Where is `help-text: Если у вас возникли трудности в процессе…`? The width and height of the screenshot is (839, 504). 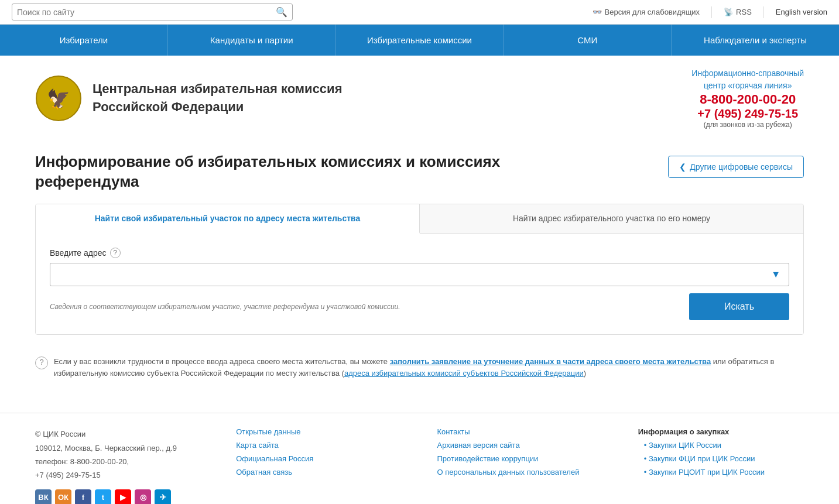
help-text: Если у вас возникли трудности в процессе… is located at coordinates (429, 368).